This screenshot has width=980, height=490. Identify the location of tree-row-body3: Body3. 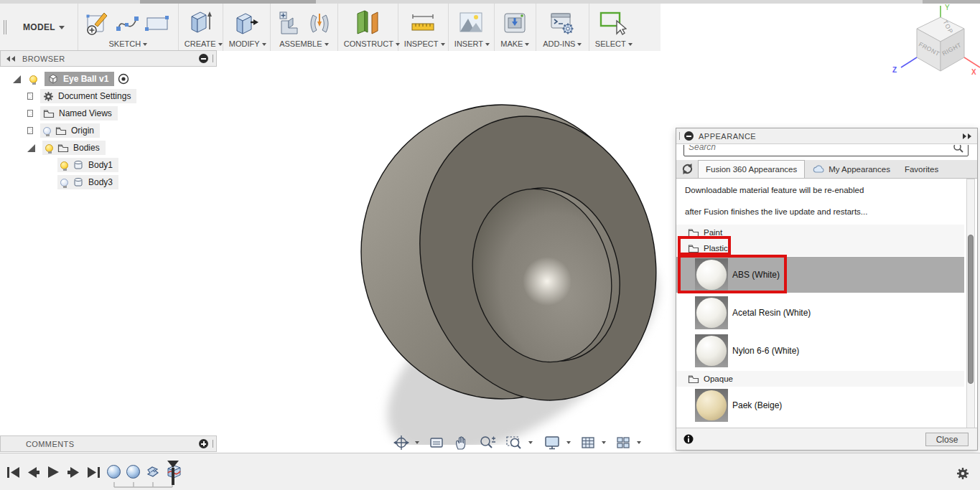
(88, 182).